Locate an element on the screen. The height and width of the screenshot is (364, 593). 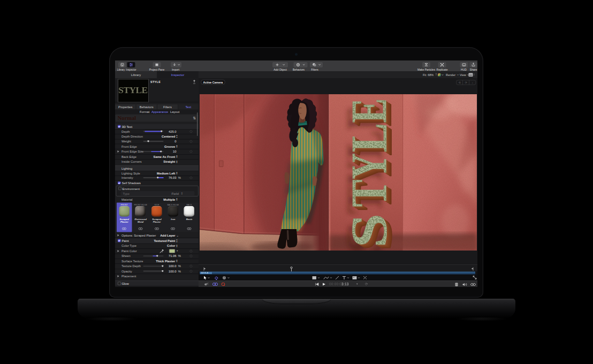
svg-text: T is located at coordinates (369, 193).